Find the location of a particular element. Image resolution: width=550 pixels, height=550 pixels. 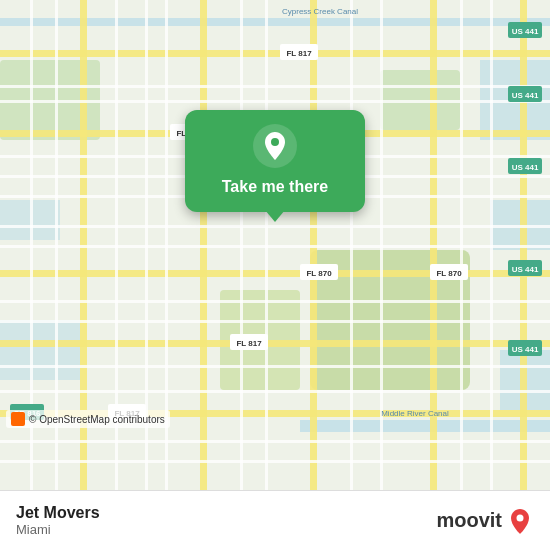

osm-icon is located at coordinates (18, 419).